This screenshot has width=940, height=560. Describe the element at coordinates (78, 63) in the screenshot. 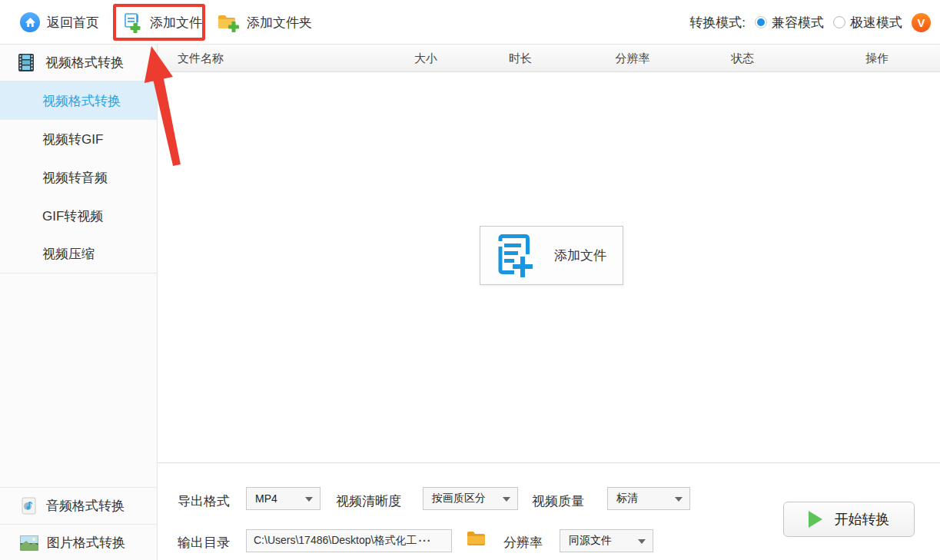

I see `sidebar-header-video-convert: 视频格式转换` at that location.